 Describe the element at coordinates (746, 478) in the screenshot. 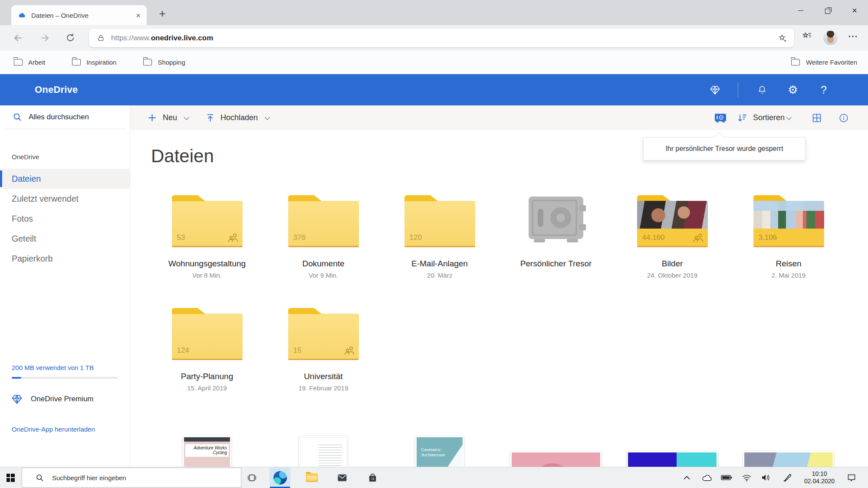

I see `wifi-icon` at that location.